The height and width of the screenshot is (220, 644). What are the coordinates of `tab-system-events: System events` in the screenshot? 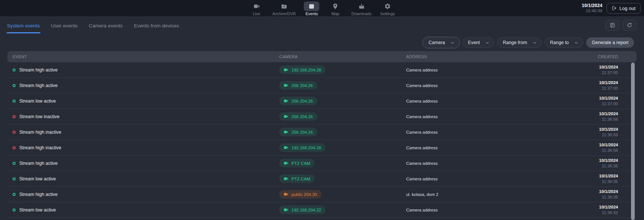 It's located at (24, 25).